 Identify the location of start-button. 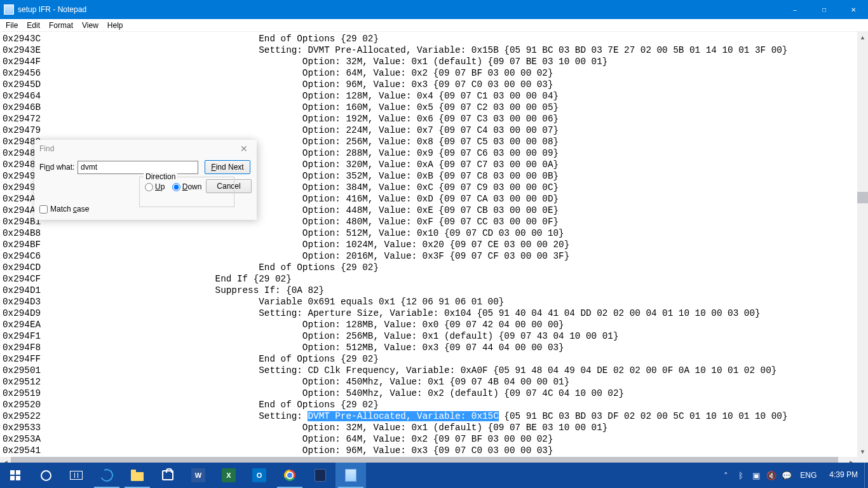
(15, 475).